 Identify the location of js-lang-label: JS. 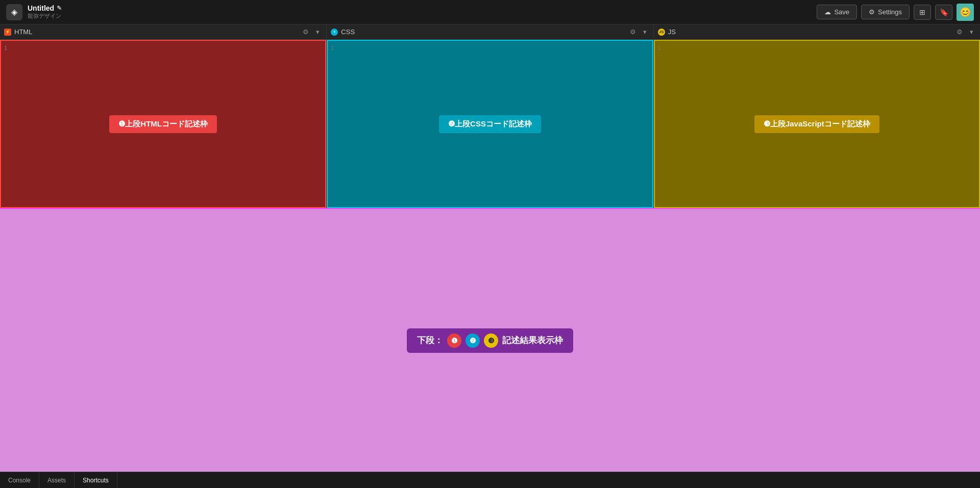
(672, 32).